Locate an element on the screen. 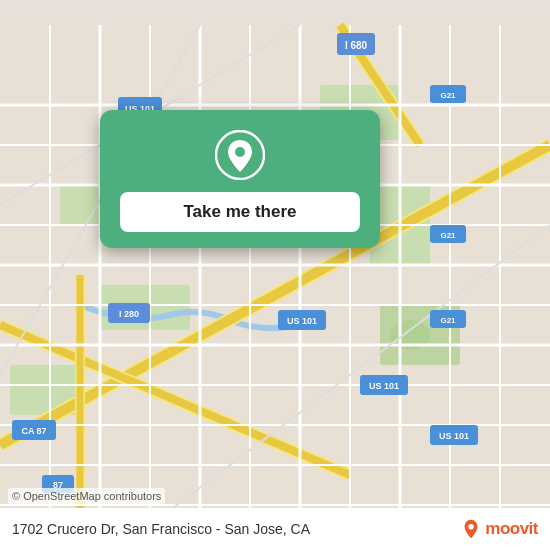 The image size is (550, 550). bottom-bar: 1702 Crucero Dr, San Francisco - San Jos… is located at coordinates (275, 529).